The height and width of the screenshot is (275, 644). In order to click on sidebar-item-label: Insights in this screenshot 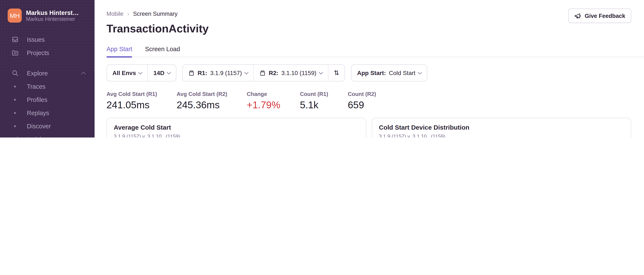, I will do `click(38, 137)`.